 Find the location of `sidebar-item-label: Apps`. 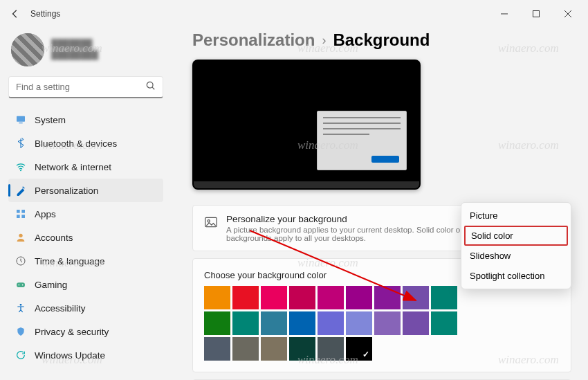

sidebar-item-label: Apps is located at coordinates (46, 215).